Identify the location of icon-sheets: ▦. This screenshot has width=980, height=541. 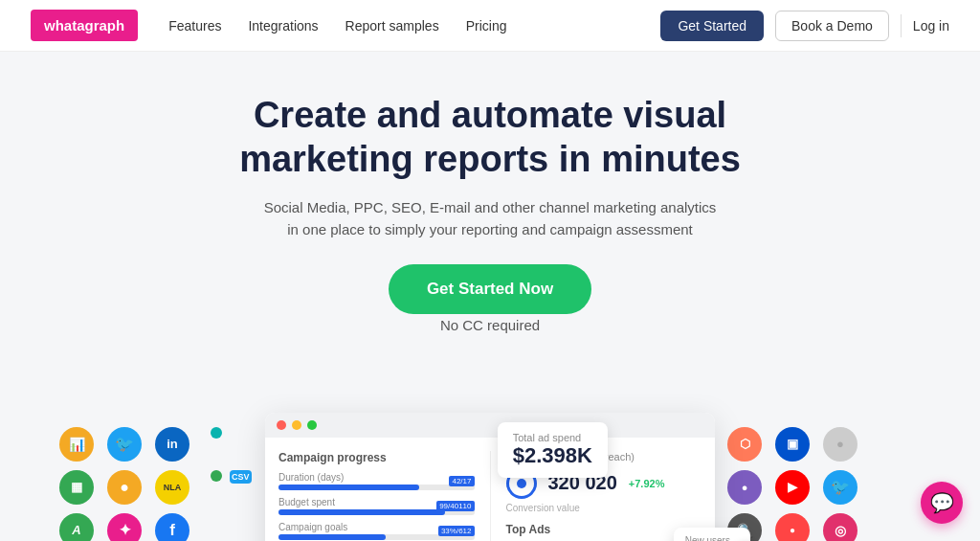
(77, 487).